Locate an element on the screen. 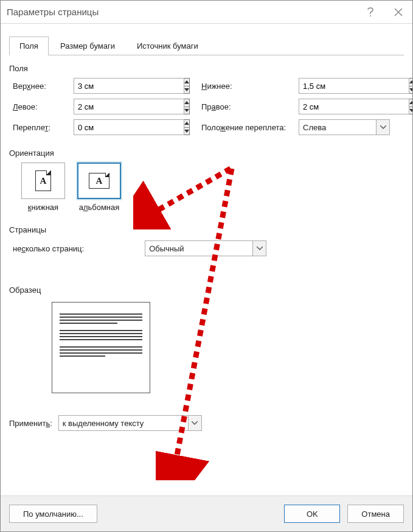 Image resolution: width=413 pixels, height=532 pixels. input-gutter is located at coordinates (129, 127).